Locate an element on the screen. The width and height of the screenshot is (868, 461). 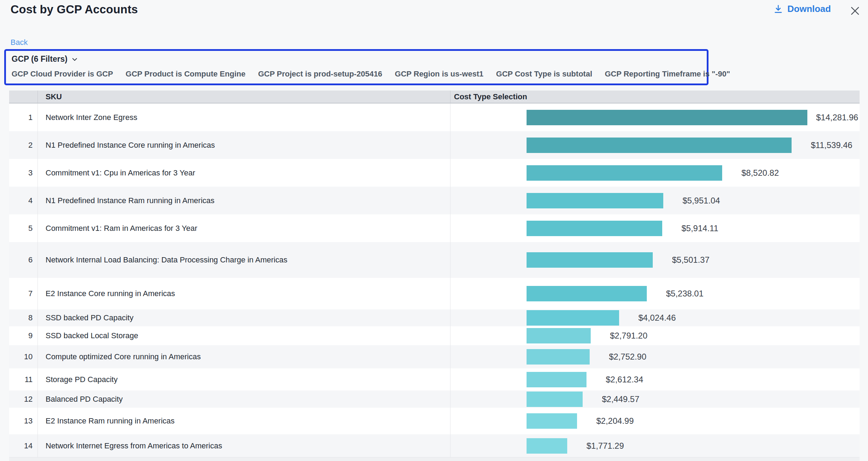
filter-summary-dropdown: GCP (6 Filters) is located at coordinates (45, 59).